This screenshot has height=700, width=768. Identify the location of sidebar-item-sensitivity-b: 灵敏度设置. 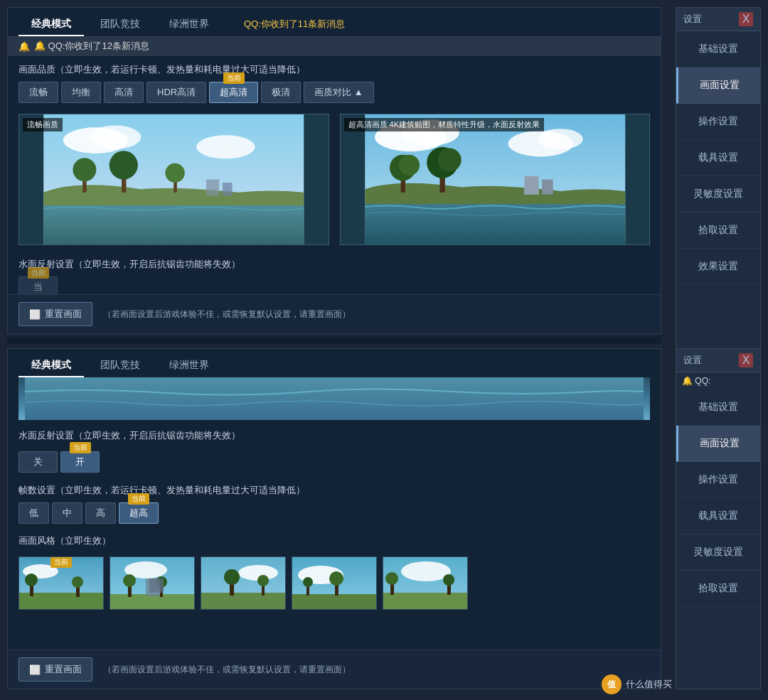
(718, 553).